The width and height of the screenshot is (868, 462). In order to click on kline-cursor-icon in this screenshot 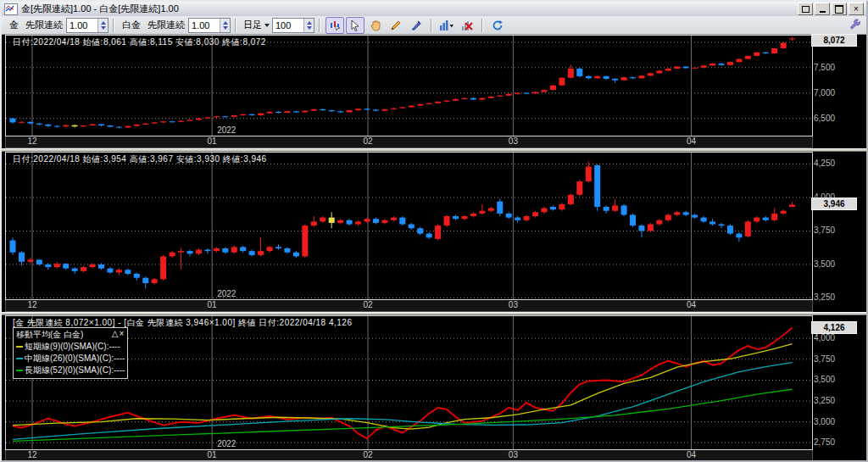, I will do `click(335, 25)`.